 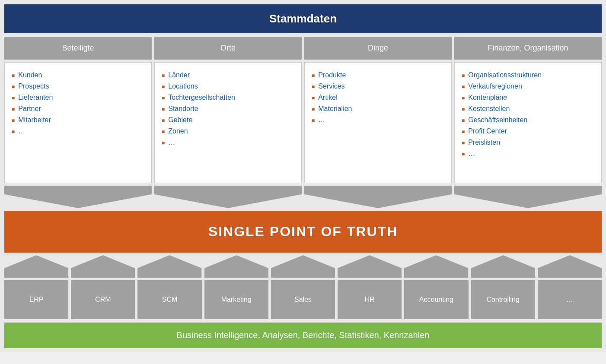 What do you see at coordinates (378, 98) in the screenshot?
I see `list-dinge: Produkte Services Artikel Materialien …` at bounding box center [378, 98].